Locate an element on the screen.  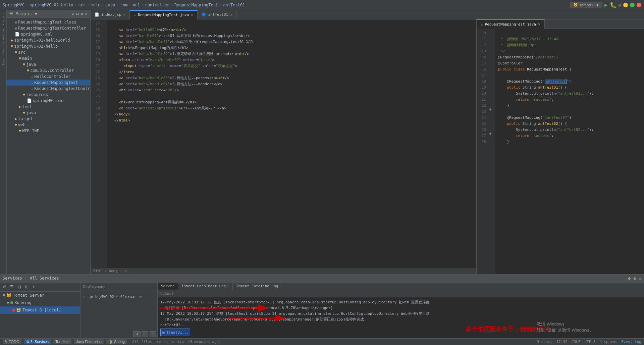
services-filter-btn: ⊞ is located at coordinates (27, 287).